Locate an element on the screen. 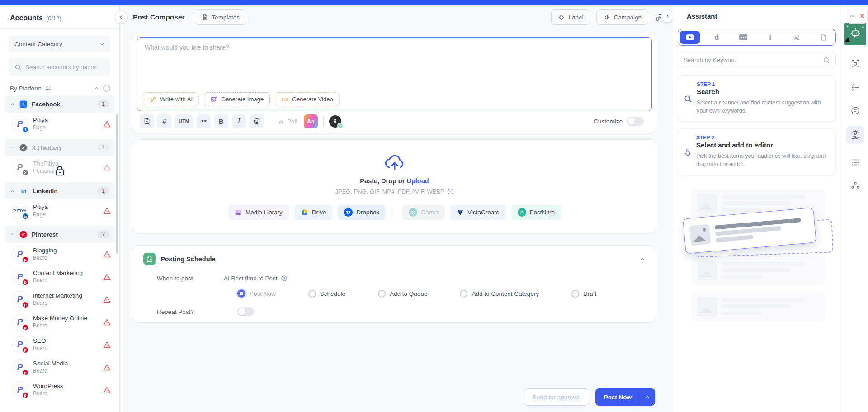  tab-info: i is located at coordinates (770, 37).